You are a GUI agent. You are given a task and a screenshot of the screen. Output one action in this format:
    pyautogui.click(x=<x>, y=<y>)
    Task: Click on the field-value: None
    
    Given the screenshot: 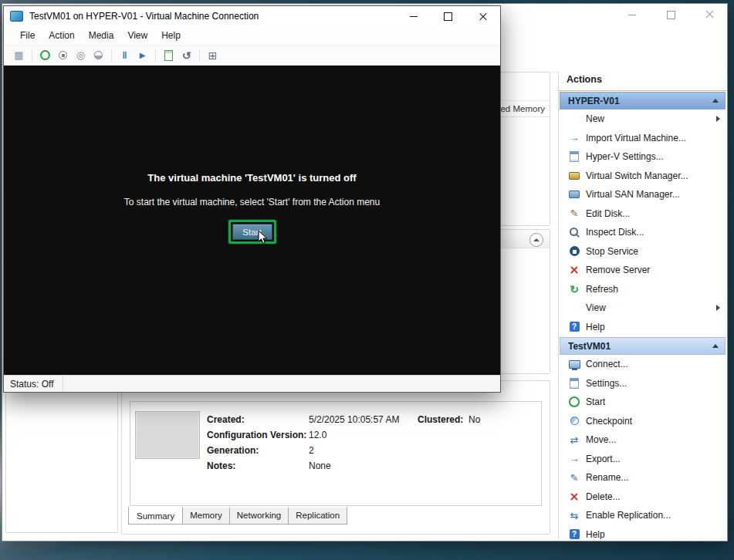 What is the action you would take?
    pyautogui.click(x=363, y=466)
    